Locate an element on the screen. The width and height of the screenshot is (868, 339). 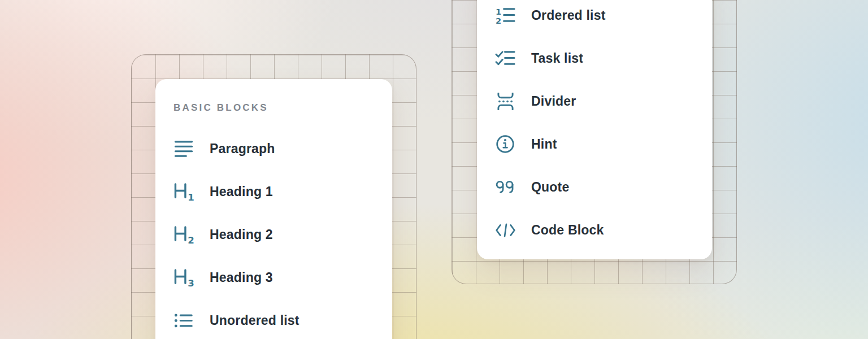
svg-text: 3 is located at coordinates (191, 282).